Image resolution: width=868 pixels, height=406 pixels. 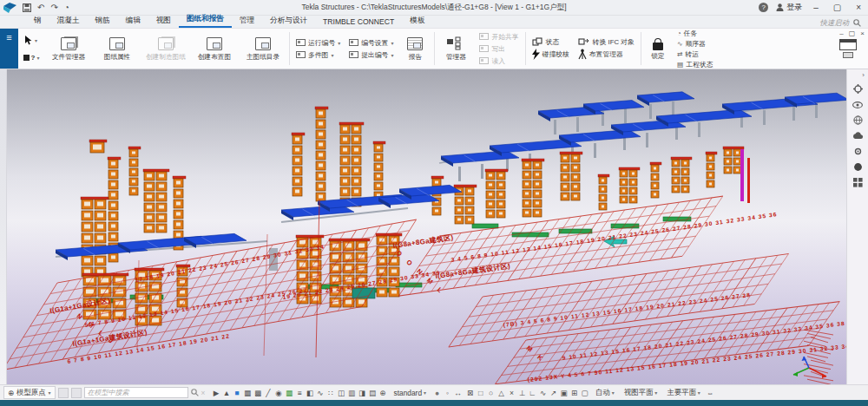 I want to click on snap-grid-icon: ⊞, so click(x=575, y=392).